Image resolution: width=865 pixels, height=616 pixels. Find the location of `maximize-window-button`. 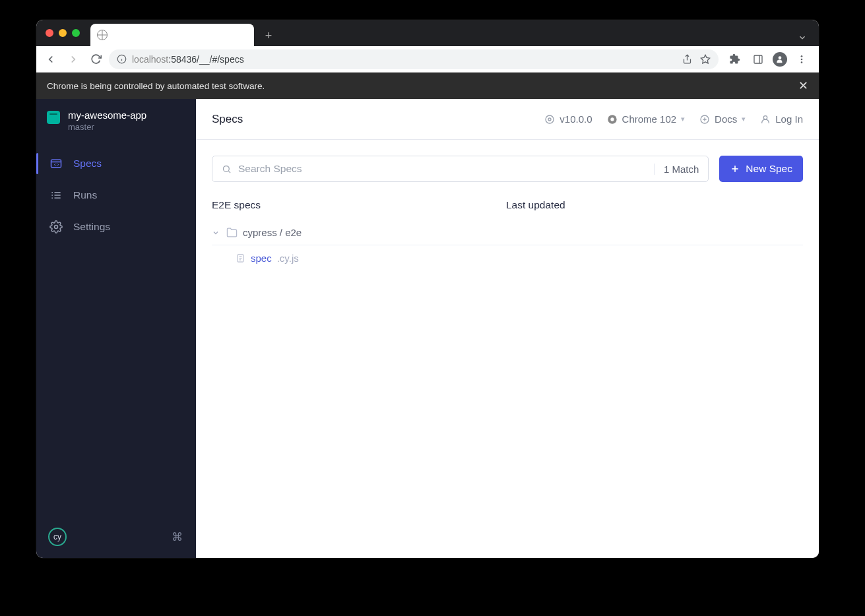

maximize-window-button is located at coordinates (76, 33).